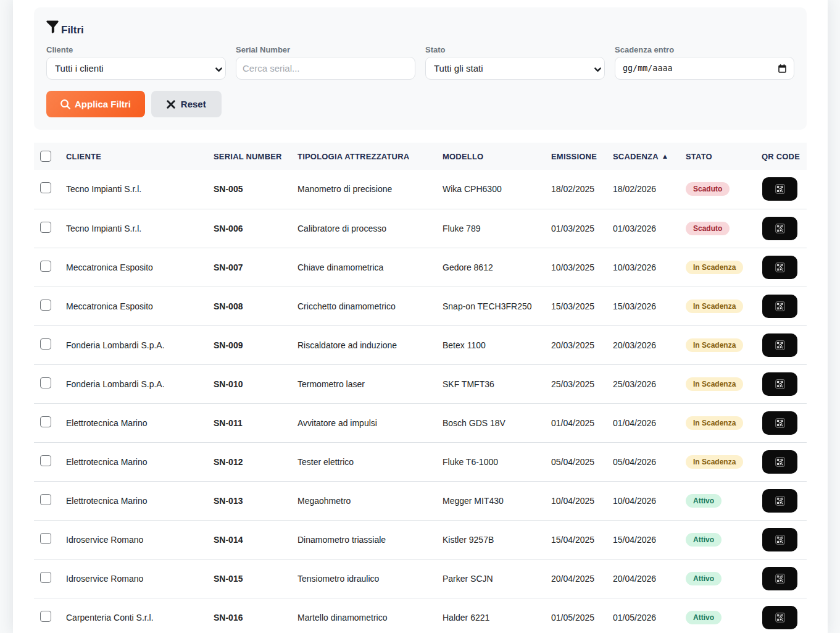  I want to click on client-cell: Tecno Impianti S.r.l., so click(132, 189).